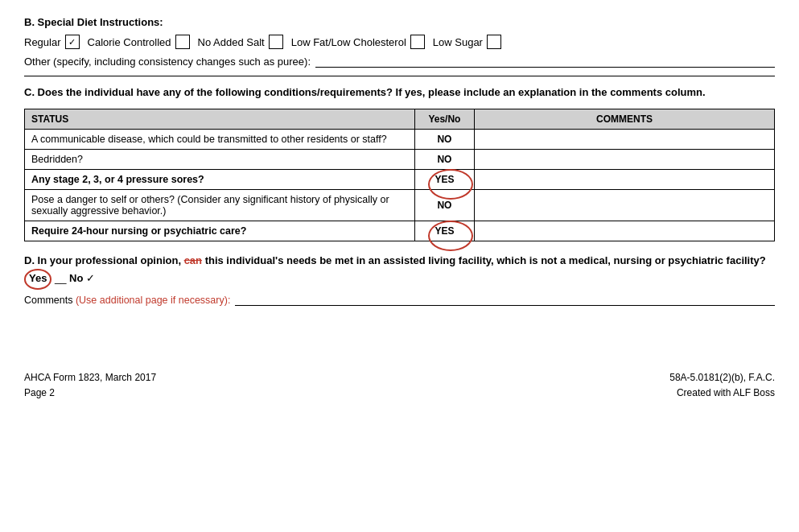 This screenshot has width=799, height=532. What do you see at coordinates (399, 76) in the screenshot?
I see `divider-b-c` at bounding box center [399, 76].